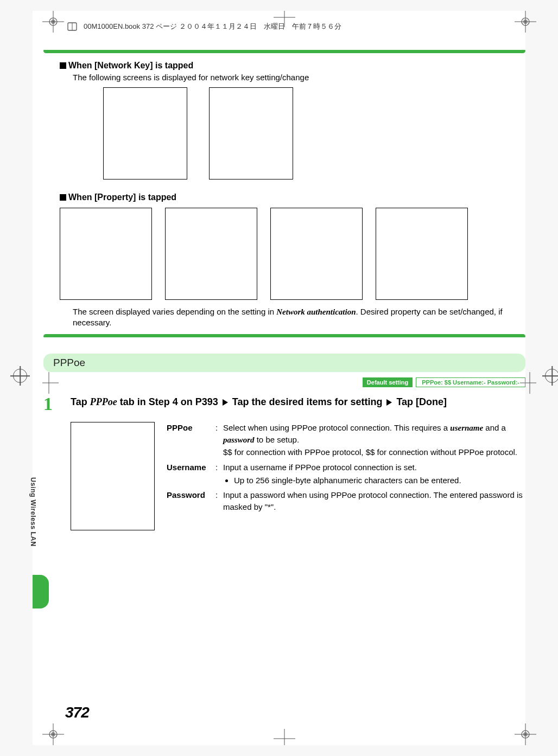  What do you see at coordinates (293, 197) in the screenshot?
I see `subheading-property: When [Property] is tapped` at bounding box center [293, 197].